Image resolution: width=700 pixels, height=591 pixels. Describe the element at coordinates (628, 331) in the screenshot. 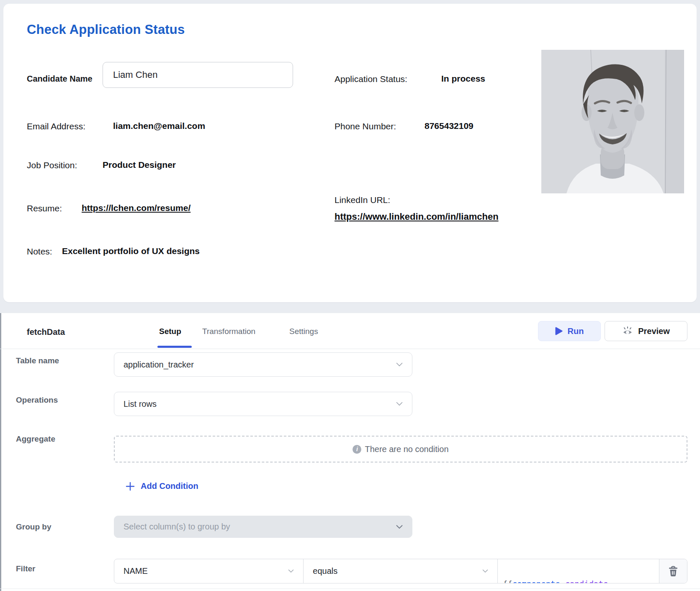

I see `eye-icon` at that location.